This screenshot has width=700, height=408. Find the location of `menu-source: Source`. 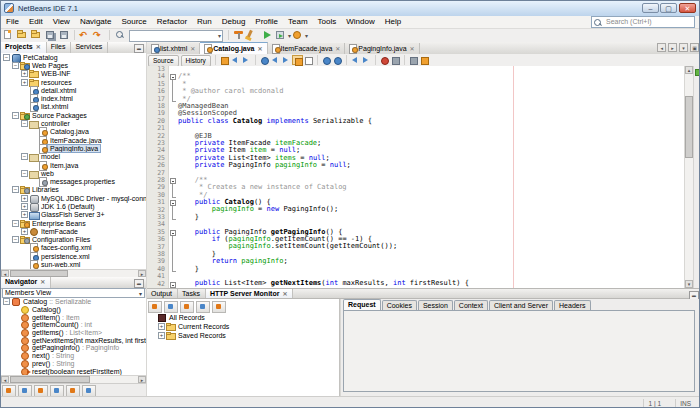

menu-source: Source is located at coordinates (134, 22).